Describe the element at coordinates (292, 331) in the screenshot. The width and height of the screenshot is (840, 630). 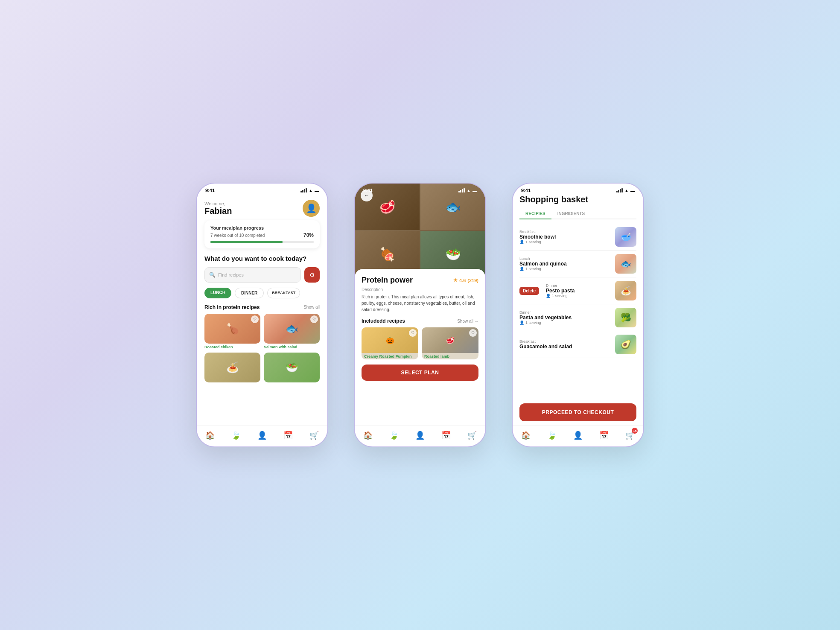
I see `recipe-item-1: 🐟 ♡ Salmon with salad` at that location.